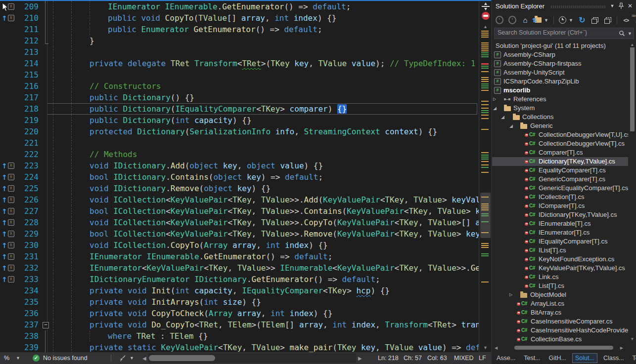 The height and width of the screenshot is (364, 636). What do you see at coordinates (614, 358) in the screenshot?
I see `panel-tab-class: Class...` at bounding box center [614, 358].